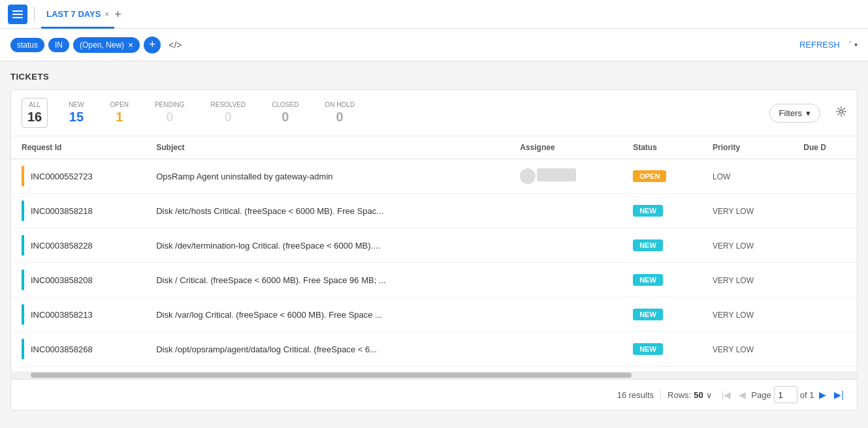  What do you see at coordinates (841, 113) in the screenshot?
I see `gear-button` at bounding box center [841, 113].